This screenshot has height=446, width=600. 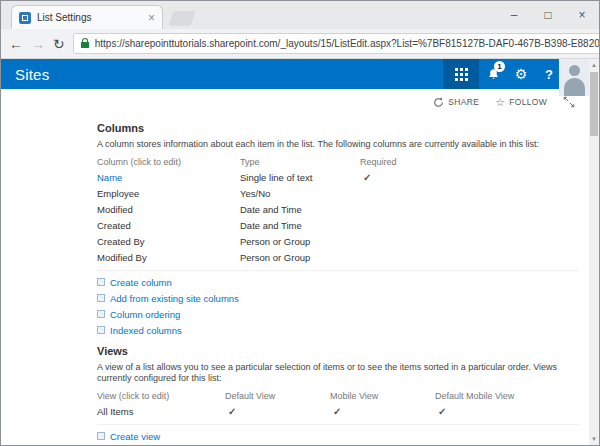 What do you see at coordinates (438, 102) in the screenshot?
I see `share-icon` at bounding box center [438, 102].